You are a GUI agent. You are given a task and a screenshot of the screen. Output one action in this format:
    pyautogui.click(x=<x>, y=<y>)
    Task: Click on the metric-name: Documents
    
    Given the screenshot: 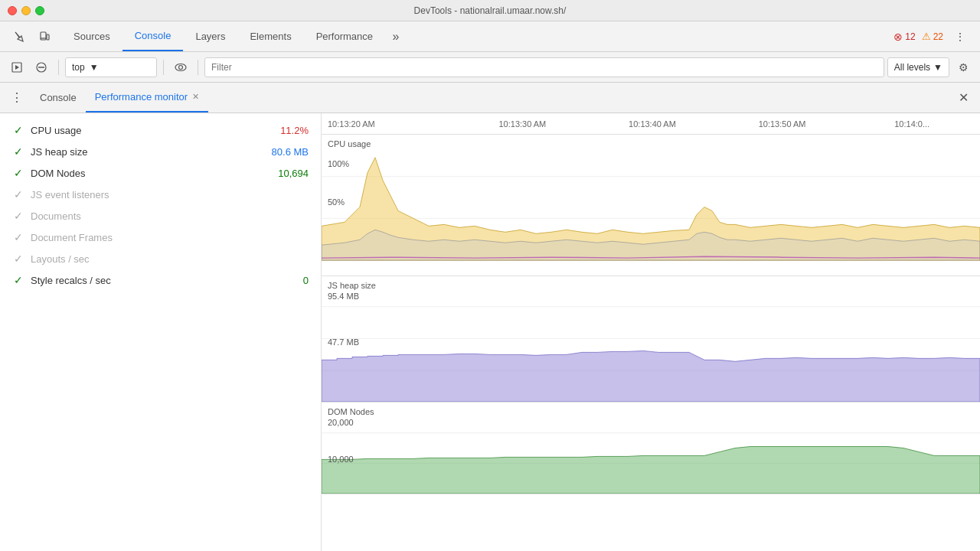 What is the action you would take?
    pyautogui.click(x=170, y=216)
    